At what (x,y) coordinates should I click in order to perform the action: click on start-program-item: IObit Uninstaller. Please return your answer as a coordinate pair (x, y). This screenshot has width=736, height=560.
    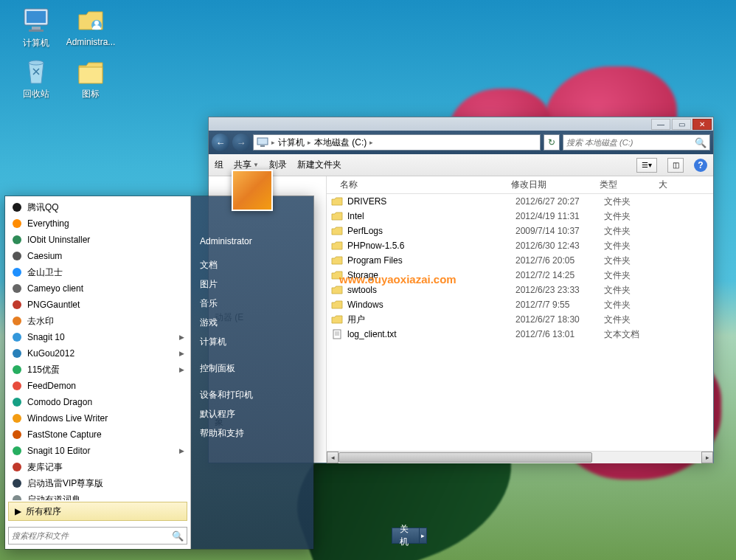
    Looking at the image, I should click on (97, 240).